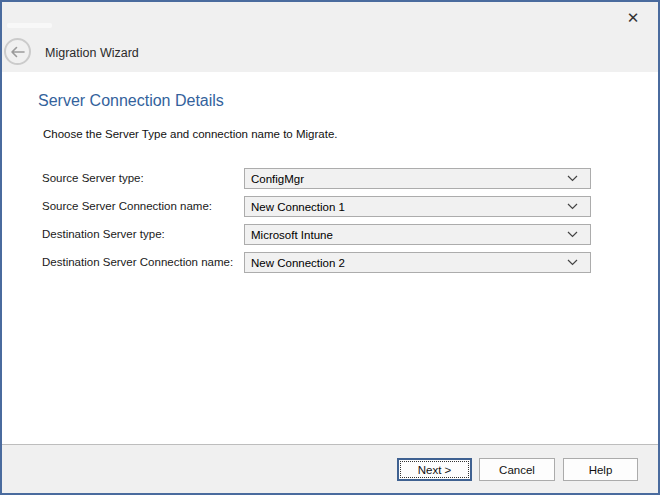 Image resolution: width=660 pixels, height=495 pixels. Describe the element at coordinates (93, 178) in the screenshot. I see `source-server-type-label: Source Server type:` at that location.